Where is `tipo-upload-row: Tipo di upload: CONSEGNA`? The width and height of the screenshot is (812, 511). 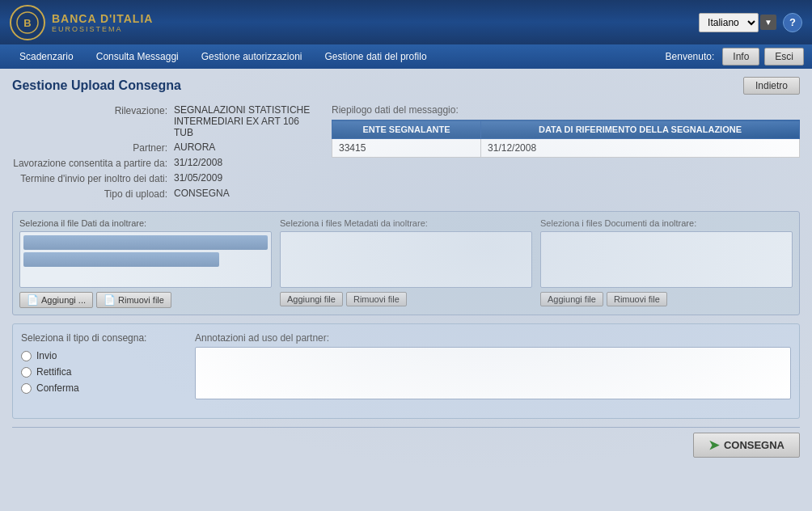
tipo-upload-row: Tipo di upload: CONSEGNA is located at coordinates (166, 194).